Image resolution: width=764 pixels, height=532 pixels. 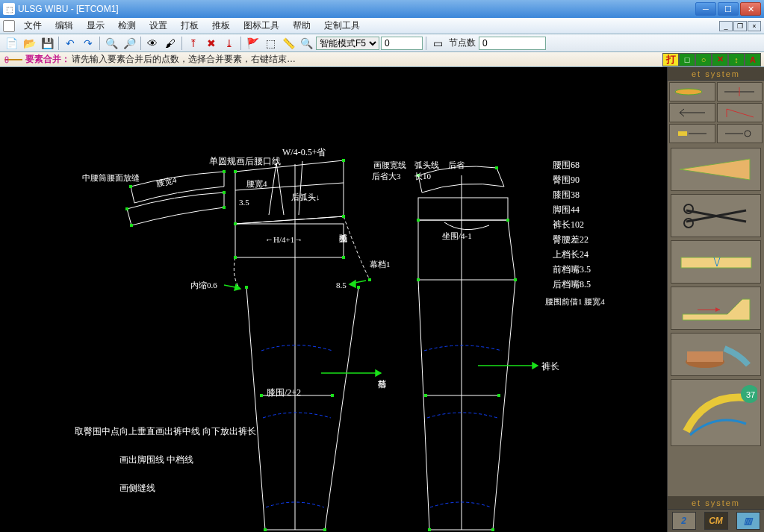 What do you see at coordinates (383, 384) in the screenshot?
I see `lbl-center: 落档` at bounding box center [383, 384].